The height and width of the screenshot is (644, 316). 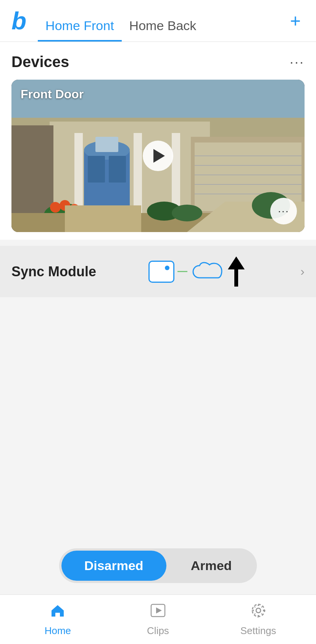 I want to click on bottom-nav: Home Clips, so click(x=158, y=619).